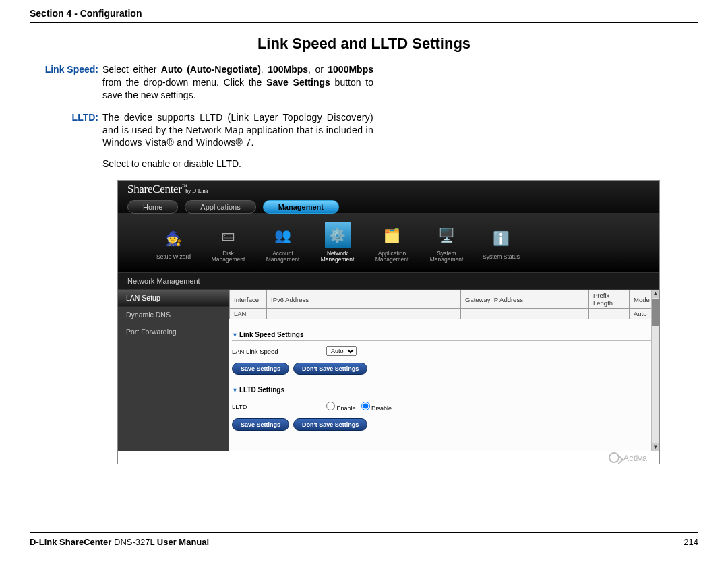 Image resolution: width=728 pixels, height=562 pixels. I want to click on page-number: 214, so click(691, 542).